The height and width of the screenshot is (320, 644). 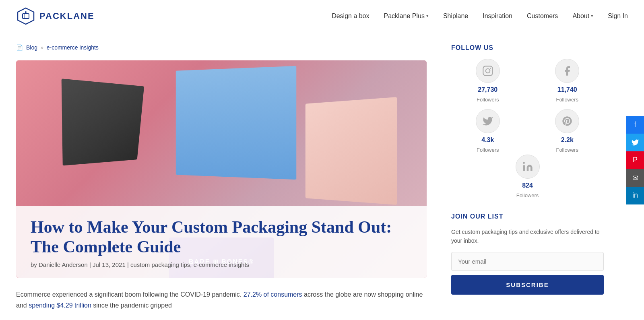 I want to click on social-instagram: 27,730 Followers, so click(x=488, y=81).